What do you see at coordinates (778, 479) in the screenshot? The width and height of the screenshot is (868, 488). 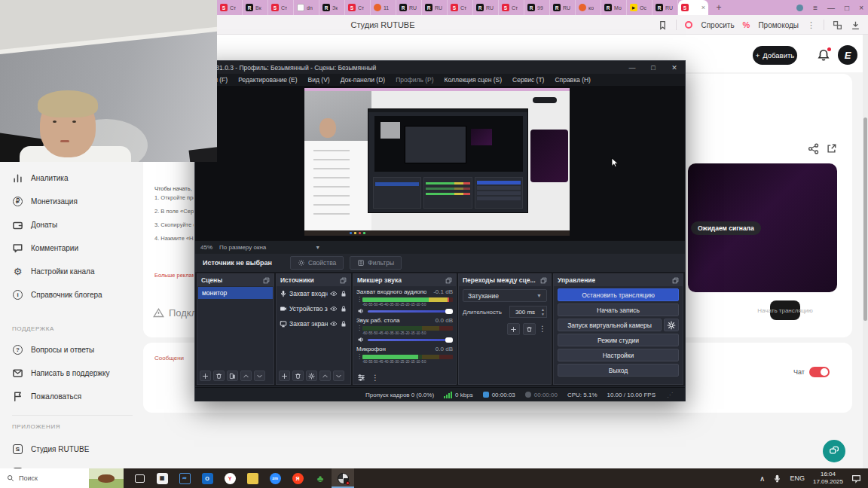 I see `tray-mic-icon` at bounding box center [778, 479].